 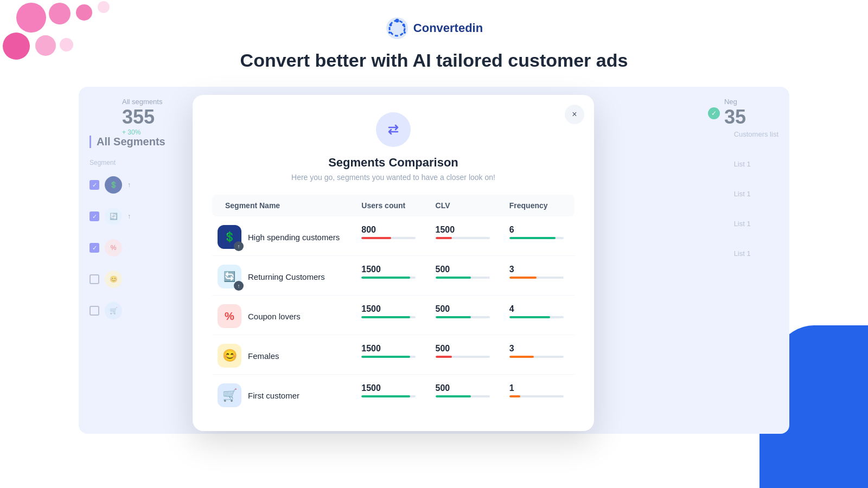 What do you see at coordinates (538, 316) in the screenshot?
I see `frequency-cell: 4` at bounding box center [538, 316].